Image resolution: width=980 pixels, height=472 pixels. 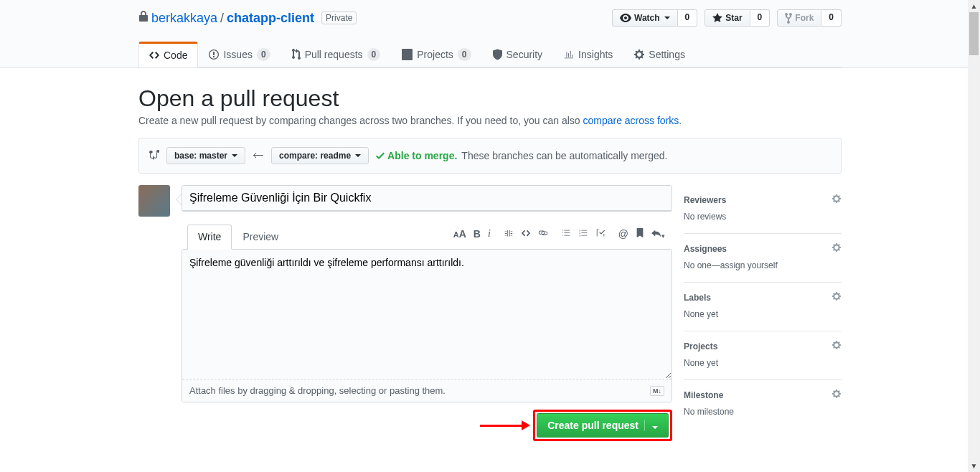 I want to click on visibility-badge: Private, so click(x=339, y=18).